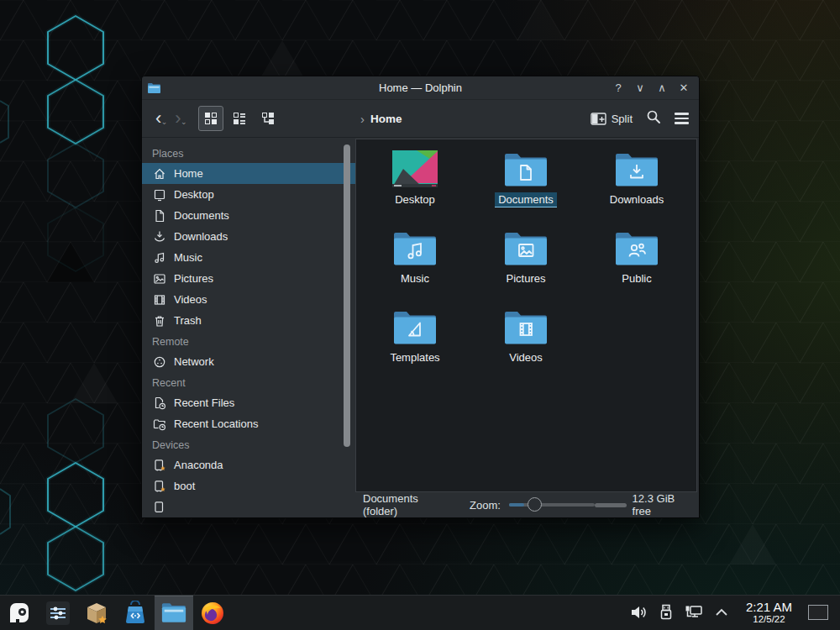 The width and height of the screenshot is (840, 630). What do you see at coordinates (249, 423) in the screenshot?
I see `sidebar-item-recent-locations: Recent Locations` at bounding box center [249, 423].